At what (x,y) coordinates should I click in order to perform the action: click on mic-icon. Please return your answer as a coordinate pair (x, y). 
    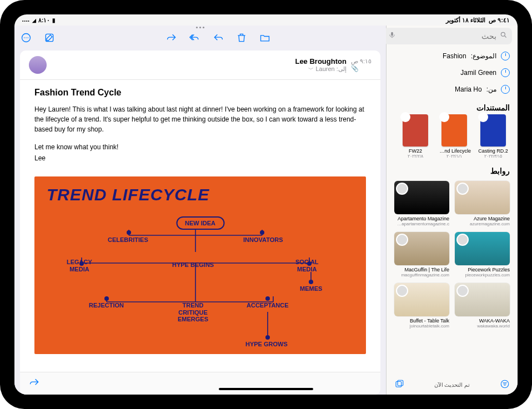
    Looking at the image, I should click on (392, 36).